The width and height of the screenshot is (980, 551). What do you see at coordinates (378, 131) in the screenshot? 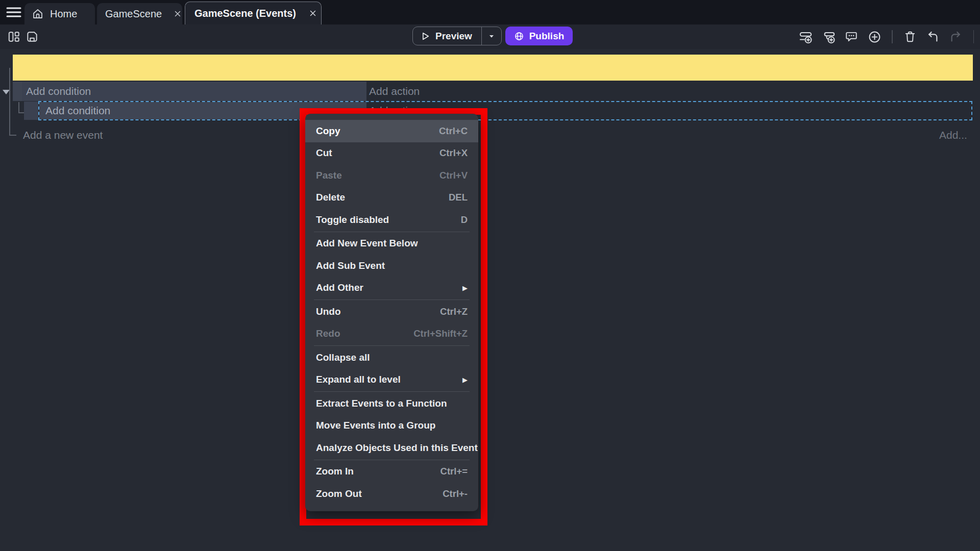
I see `menu-item-label: Copy` at bounding box center [378, 131].